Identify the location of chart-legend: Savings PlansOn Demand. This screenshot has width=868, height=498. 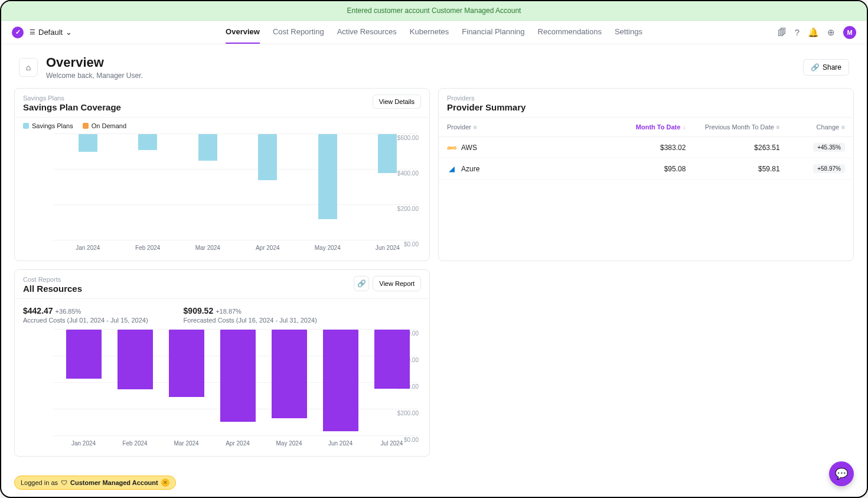
(222, 123).